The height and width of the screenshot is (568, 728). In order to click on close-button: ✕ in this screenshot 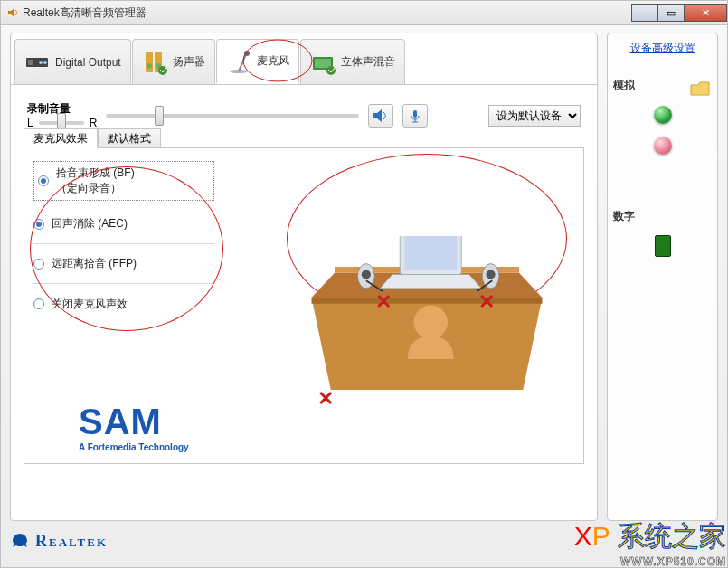, I will do `click(705, 13)`.